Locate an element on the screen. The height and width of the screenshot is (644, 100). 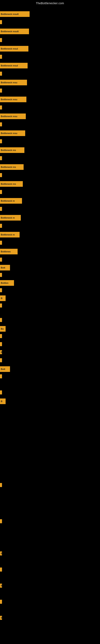
bottleneck-bar: Bottlenec is located at coordinates (9, 252).